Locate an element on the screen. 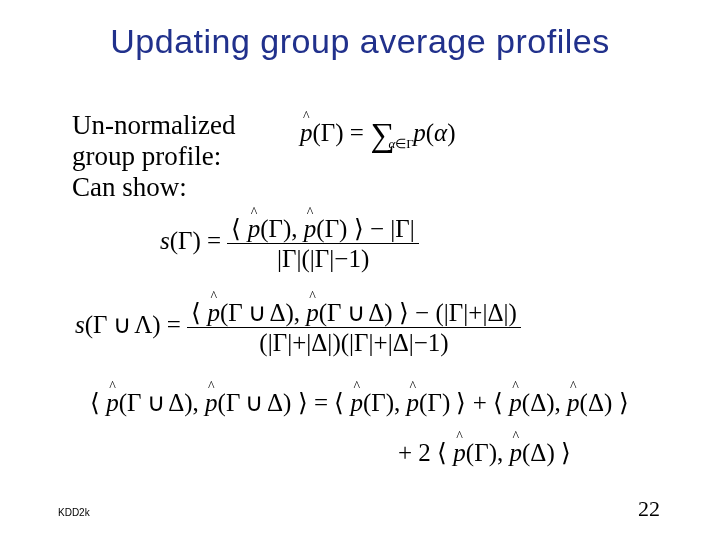 This screenshot has width=720, height=540. equation-inner-product-line1: ⟨ ^p(Γ ∪ Δ), ^p(Γ ∪ Δ) ⟩ = ⟨ ^p(Γ), ^p(Γ… is located at coordinates (360, 402).